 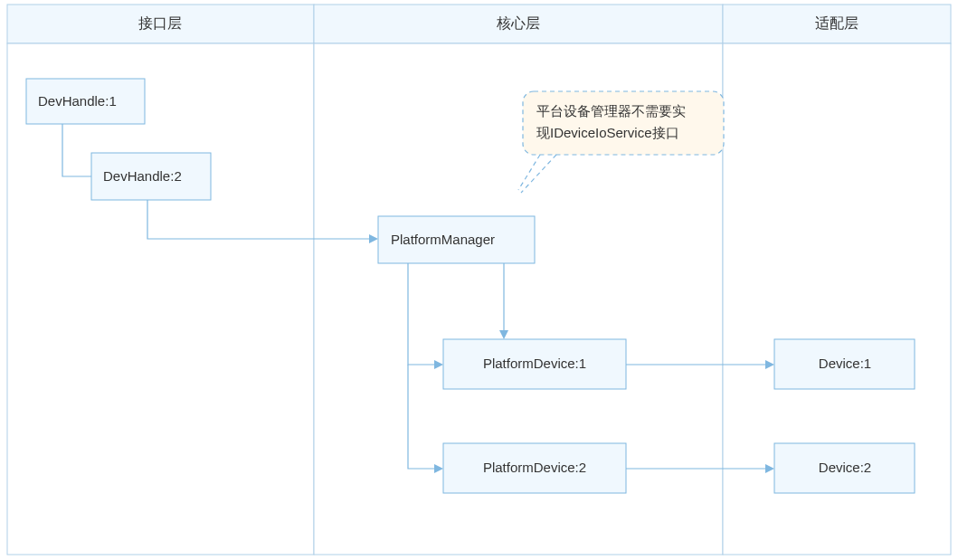 I want to click on header-label-adapter: 适配层, so click(x=837, y=24).